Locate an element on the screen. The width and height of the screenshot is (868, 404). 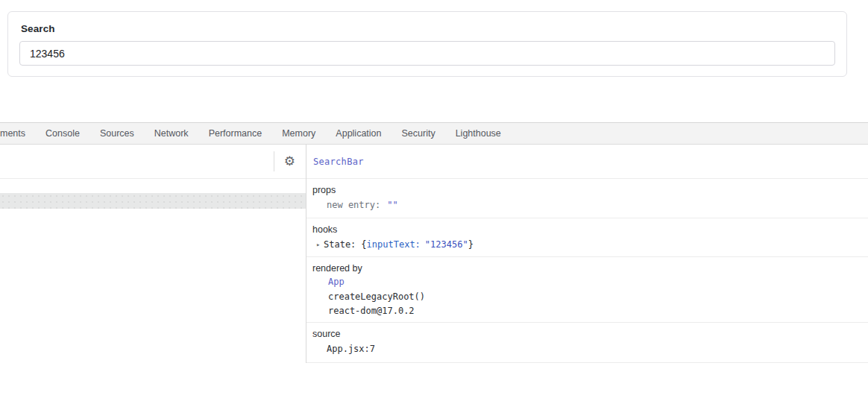
owner-row: App is located at coordinates (588, 283).